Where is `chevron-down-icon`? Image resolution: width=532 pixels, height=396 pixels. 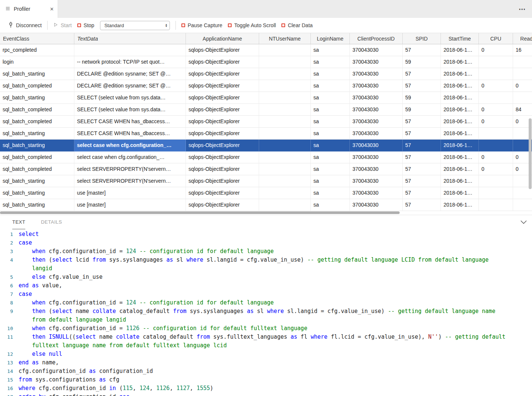
chevron-down-icon is located at coordinates (523, 222).